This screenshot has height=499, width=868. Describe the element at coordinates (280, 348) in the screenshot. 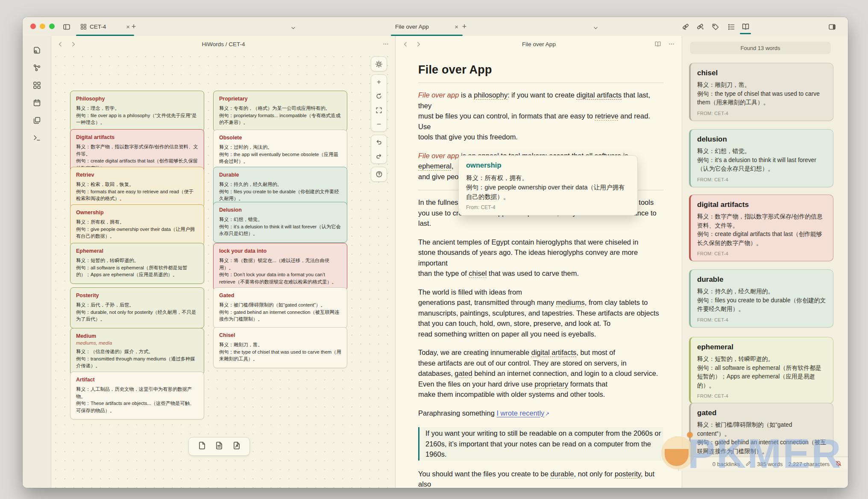

I see `canvas-card: Chisel释义：雕刻刀，凿。例句：the type of chisel tha…` at that location.